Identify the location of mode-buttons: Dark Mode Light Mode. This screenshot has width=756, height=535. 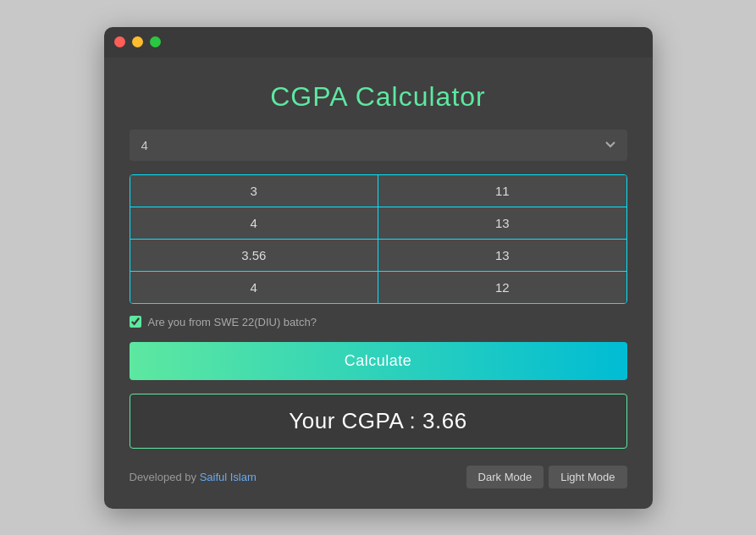
(547, 477).